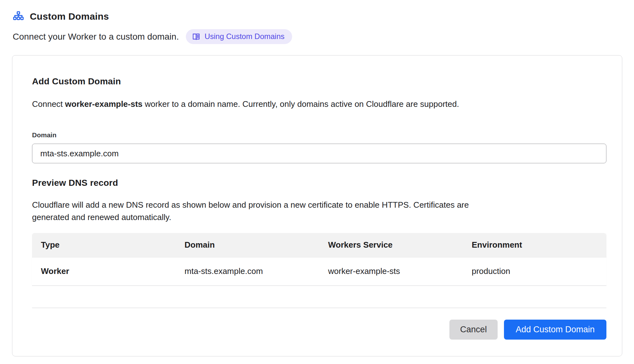 Image resolution: width=634 pixels, height=364 pixels. I want to click on preview-dns-heading: Preview DNS record, so click(318, 183).